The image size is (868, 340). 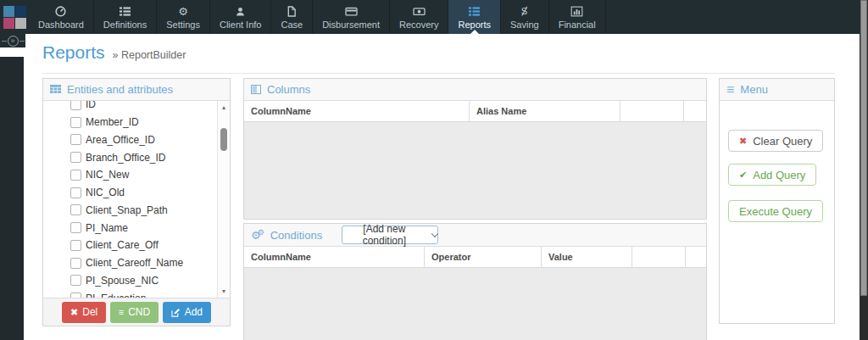 What do you see at coordinates (224, 292) in the screenshot?
I see `scroll-down-icon: ▾` at bounding box center [224, 292].